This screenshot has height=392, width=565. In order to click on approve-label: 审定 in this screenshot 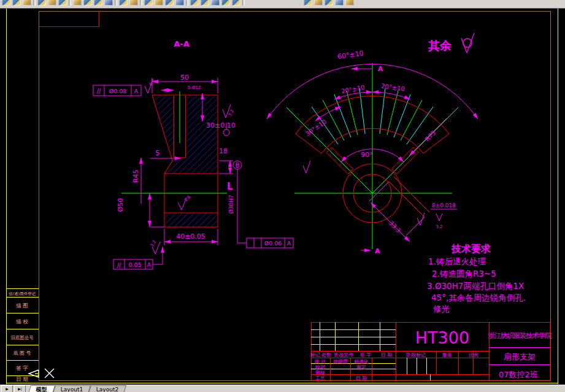, I will do `click(361, 367)`.